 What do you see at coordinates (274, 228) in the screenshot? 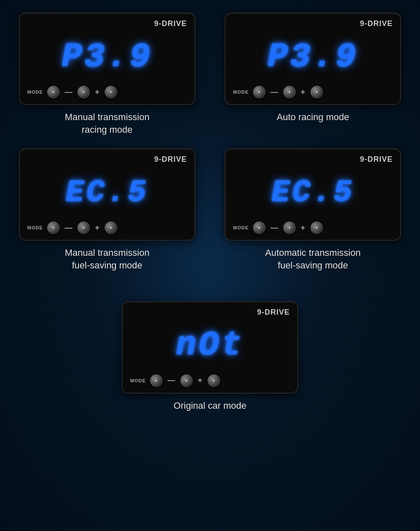
I see `minus-sym-4: —` at bounding box center [274, 228].